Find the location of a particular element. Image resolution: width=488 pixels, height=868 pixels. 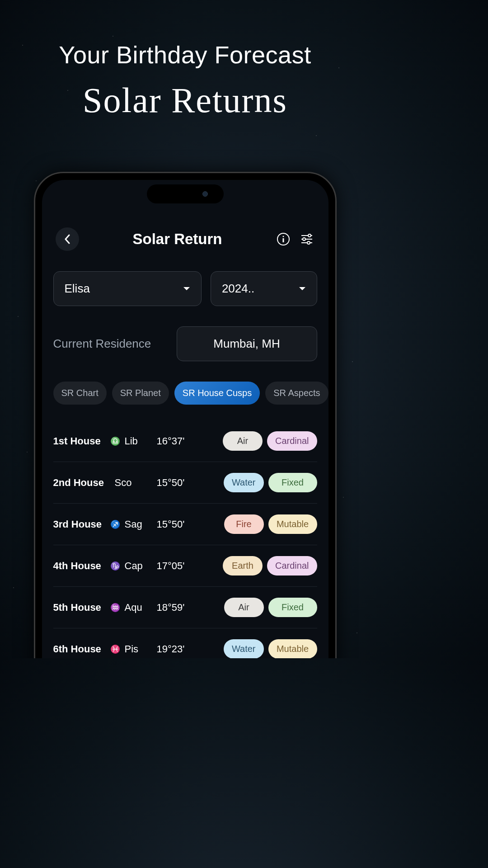

sign-cell: Sco is located at coordinates (132, 483).